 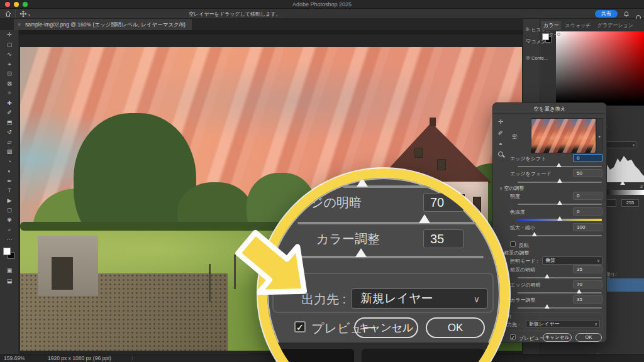 I want to click on bell-icon, so click(x=626, y=14).